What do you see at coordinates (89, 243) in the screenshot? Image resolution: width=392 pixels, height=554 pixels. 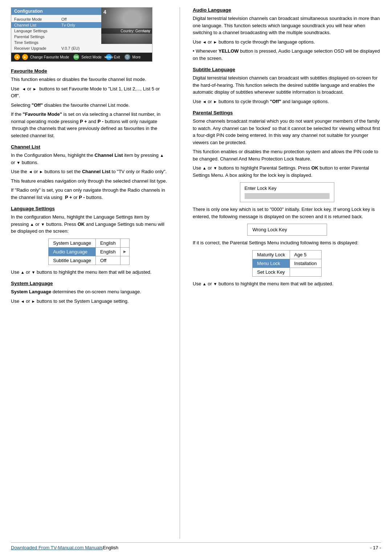 I see `lang-table-row-system: System Language English` at bounding box center [89, 243].